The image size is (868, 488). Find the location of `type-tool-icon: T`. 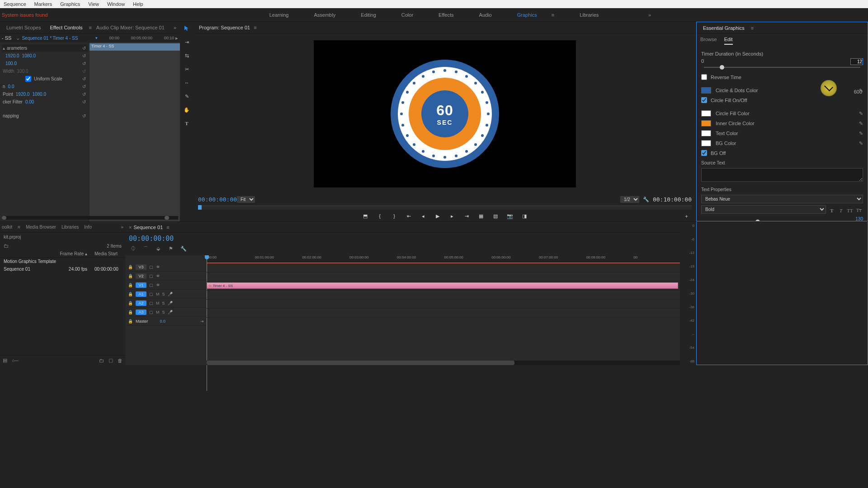

type-tool-icon: T is located at coordinates (187, 123).